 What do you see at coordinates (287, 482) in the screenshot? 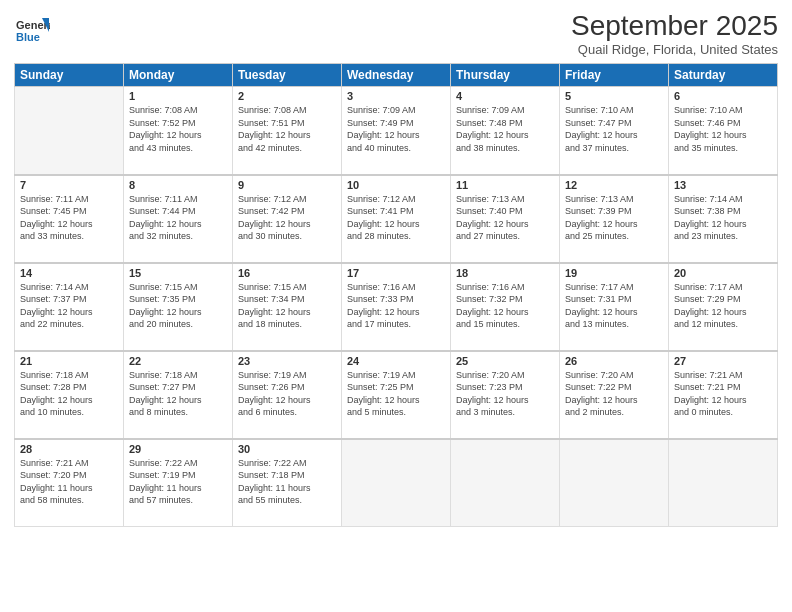
I see `day-info: Sunrise: 7:22 AMSunset: 7:18 PMDaylight:…` at bounding box center [287, 482].